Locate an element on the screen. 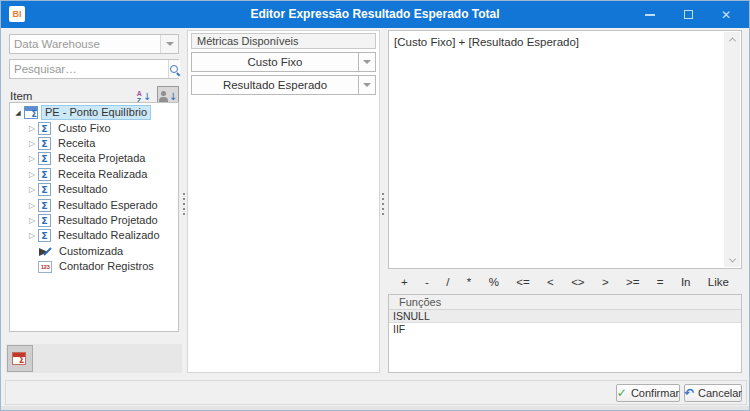 The width and height of the screenshot is (750, 411). footer-bar: ✓ Confirmar ↶ Cancelar is located at coordinates (376, 392).